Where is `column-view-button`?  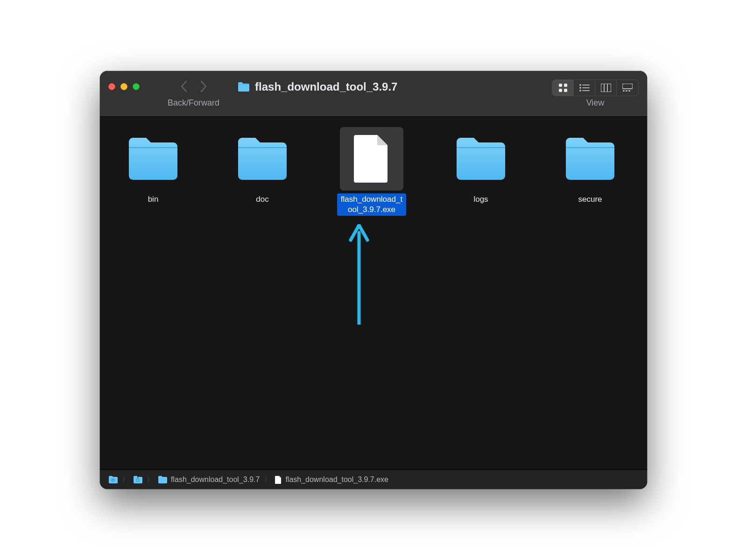
column-view-button is located at coordinates (606, 88).